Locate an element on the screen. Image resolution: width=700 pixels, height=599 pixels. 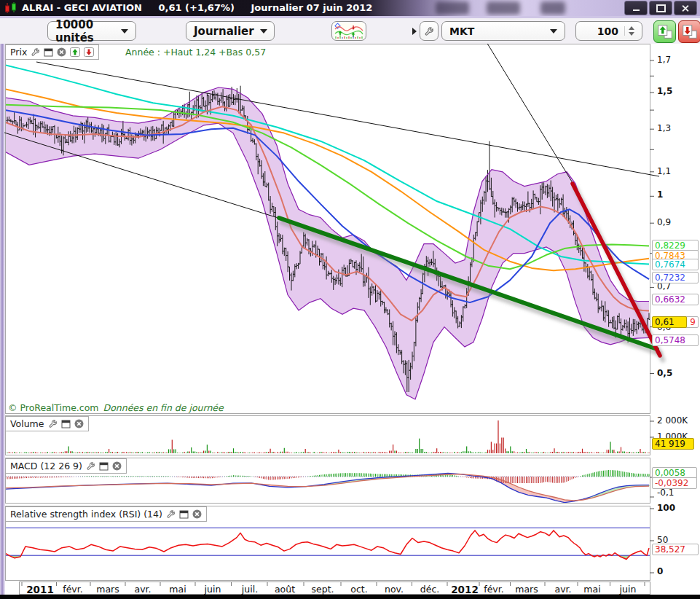
window-title: ALRAI - GECI AVIATION 0,61 (+1,67%) Jour… is located at coordinates (204, 7).